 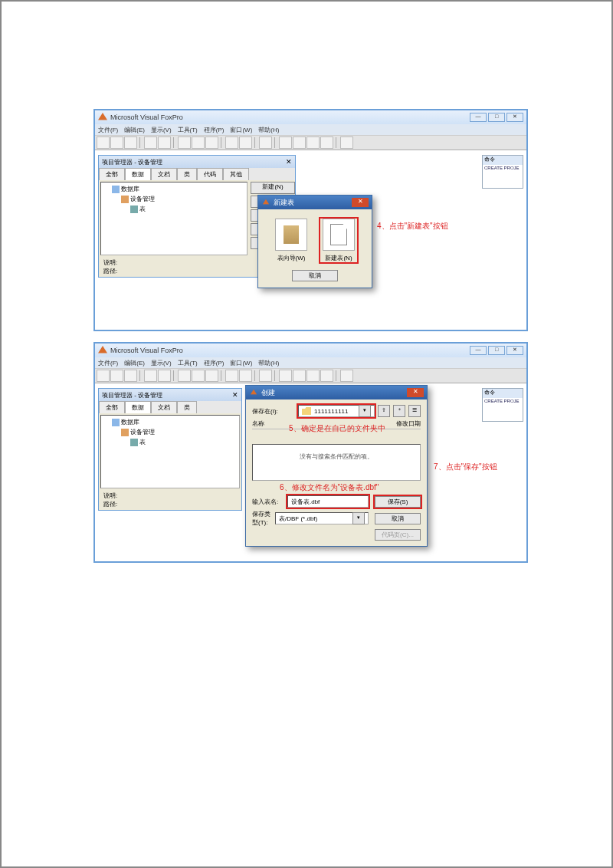 What do you see at coordinates (399, 411) in the screenshot?
I see `new-folder-icon: ＊` at bounding box center [399, 411].